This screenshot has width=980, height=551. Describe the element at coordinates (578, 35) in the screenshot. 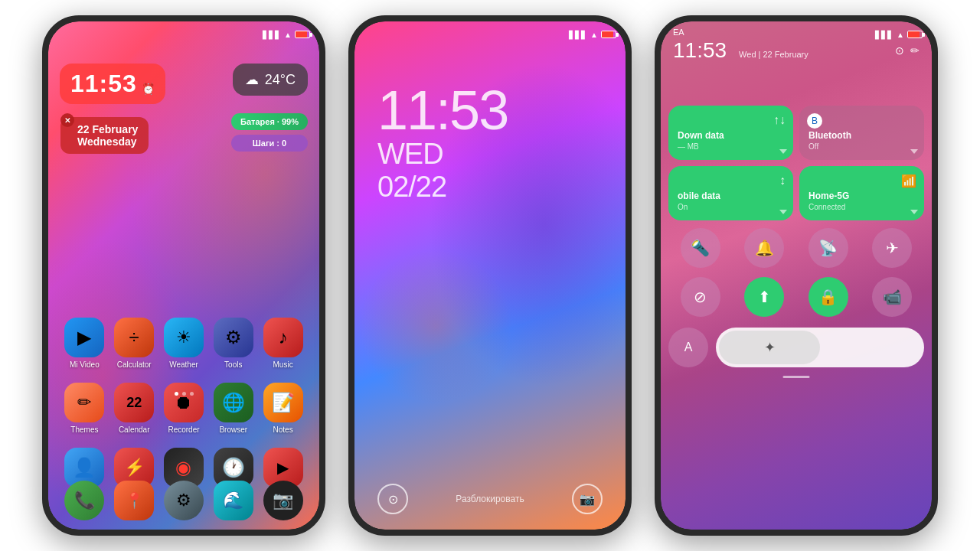

I see `signal-icon-2: ▋▋▋` at that location.